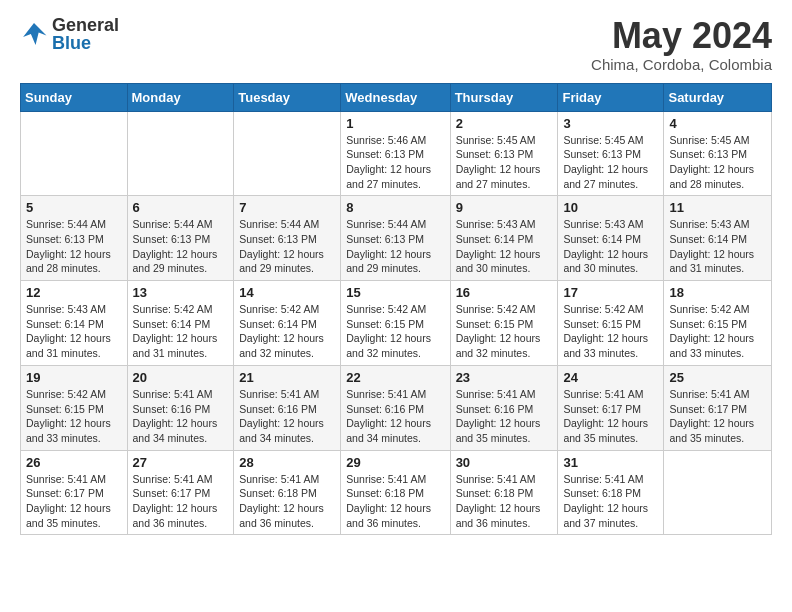 This screenshot has width=792, height=612. What do you see at coordinates (396, 238) in the screenshot?
I see `calendar-cell: 8Sunrise: 5:44 AM Sunset: 6:13 PM Daylig…` at bounding box center [396, 238].